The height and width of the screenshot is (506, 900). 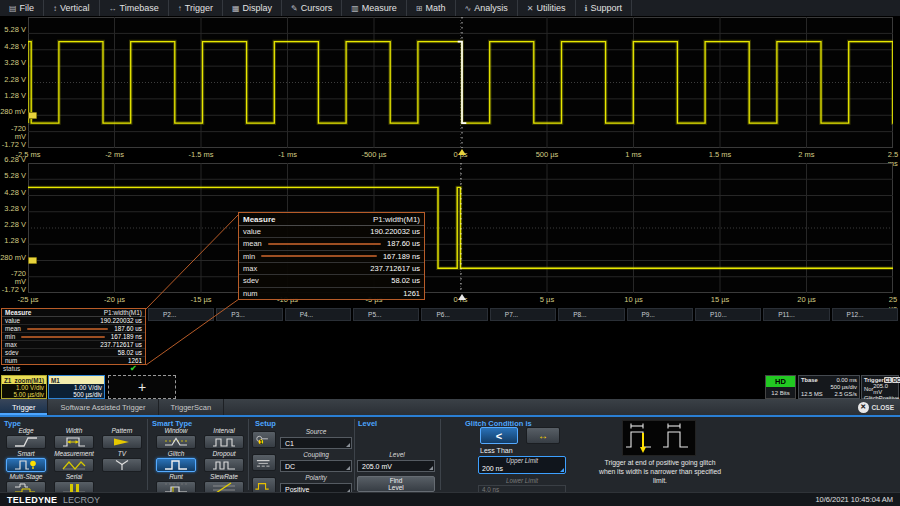 I want to click on support-icon: ℹ, so click(x=586, y=8).